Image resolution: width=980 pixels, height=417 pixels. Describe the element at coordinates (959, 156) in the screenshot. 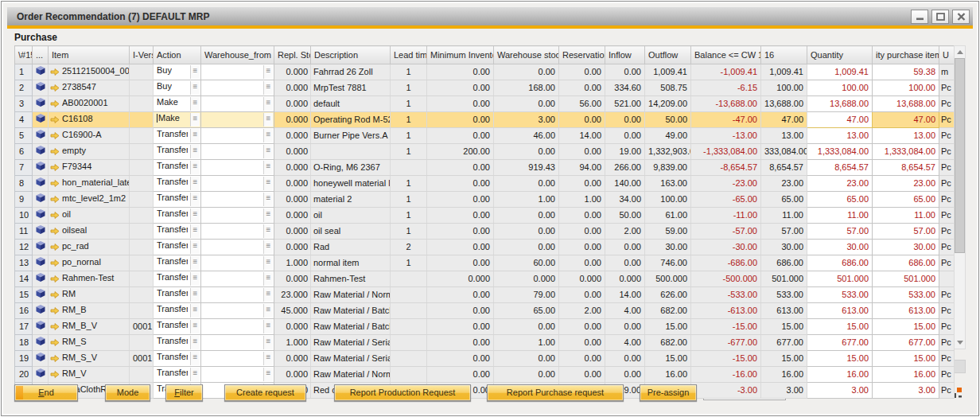

I see `vertical-scroll-thumb` at that location.